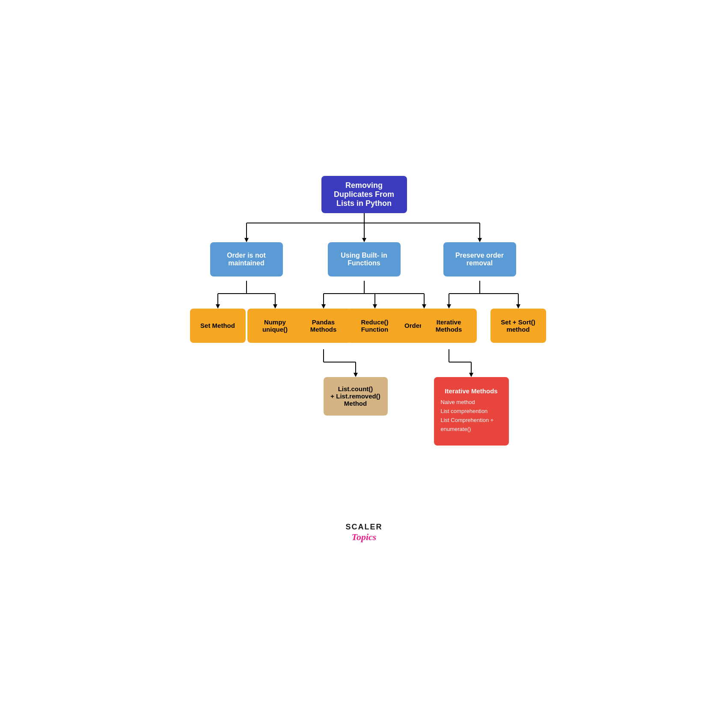 This screenshot has height=728, width=728. I want to click on iterative-item-1: Naive method, so click(458, 402).